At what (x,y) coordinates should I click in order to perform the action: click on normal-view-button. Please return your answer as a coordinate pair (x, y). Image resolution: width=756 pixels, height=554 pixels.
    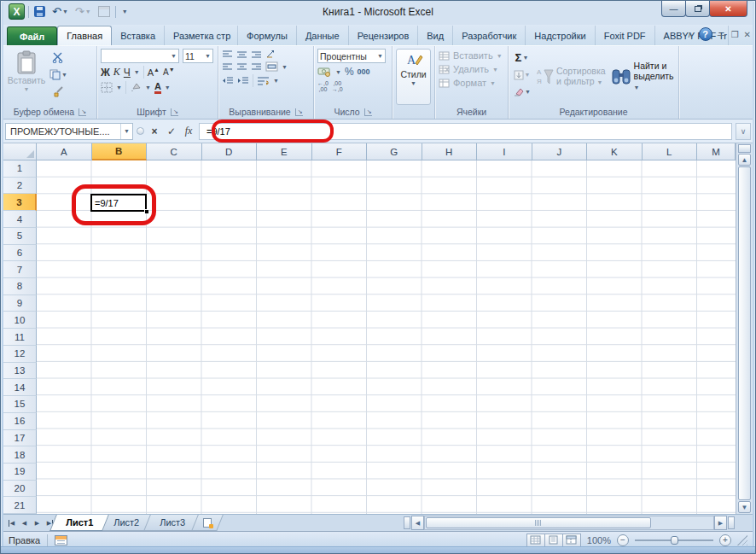
    Looking at the image, I should click on (536, 540).